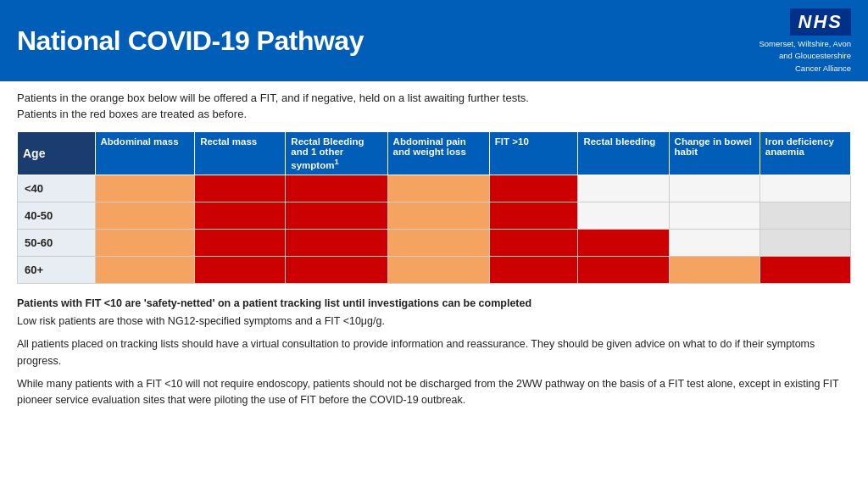 This screenshot has width=868, height=488. I want to click on age-cell: <40, so click(57, 188).